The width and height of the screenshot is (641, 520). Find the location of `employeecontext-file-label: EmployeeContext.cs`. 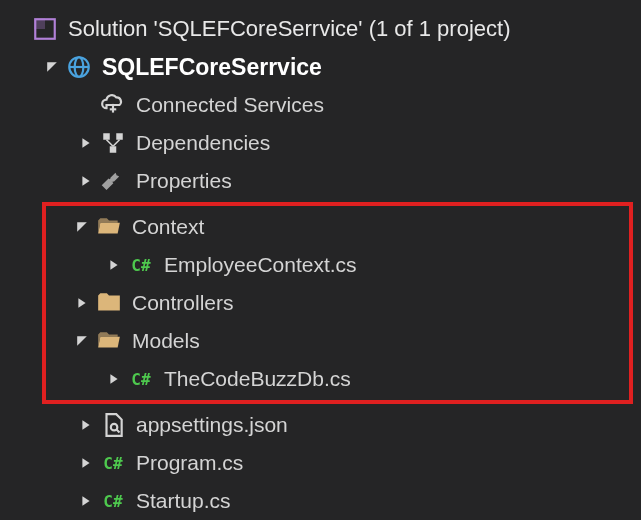

employeecontext-file-label: EmployeeContext.cs is located at coordinates (260, 265).